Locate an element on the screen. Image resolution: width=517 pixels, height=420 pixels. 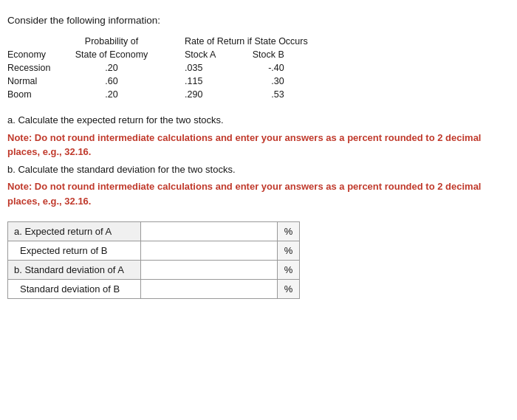
stock-b-recession: -.40 is located at coordinates (275, 68).